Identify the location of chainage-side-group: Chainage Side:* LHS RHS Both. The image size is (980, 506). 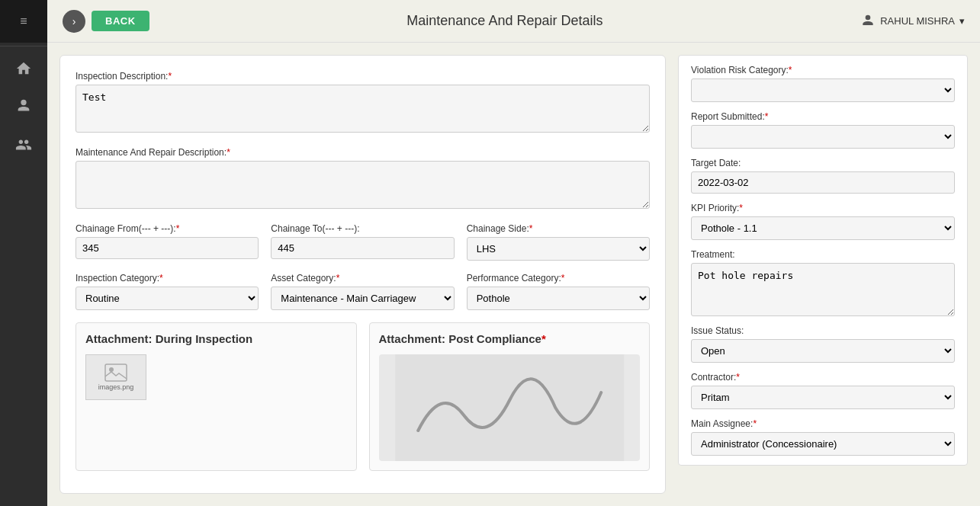
(558, 242).